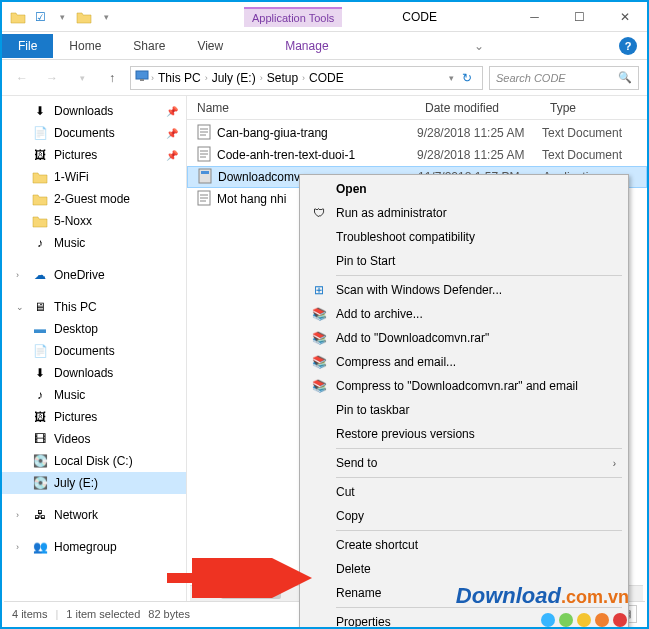 Image resolution: width=649 pixels, height=629 pixels. What do you see at coordinates (464, 362) in the screenshot?
I see `ctx-compress-email: 📚Compress and email...` at bounding box center [464, 362].